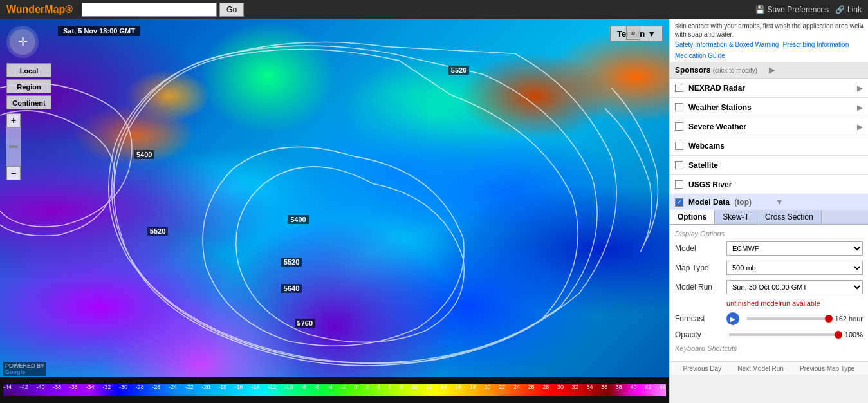 This screenshot has height=403, width=868. What do you see at coordinates (769, 368) in the screenshot?
I see `keyboard-shortcuts-row: Previous Day Next Model Run Previous Map…` at bounding box center [769, 368].